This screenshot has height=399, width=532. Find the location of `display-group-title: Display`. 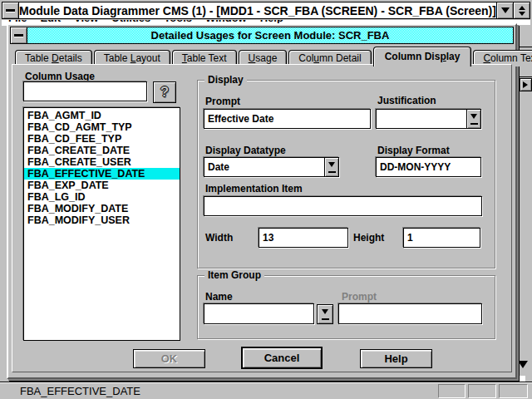

display-group-title: Display is located at coordinates (226, 80).